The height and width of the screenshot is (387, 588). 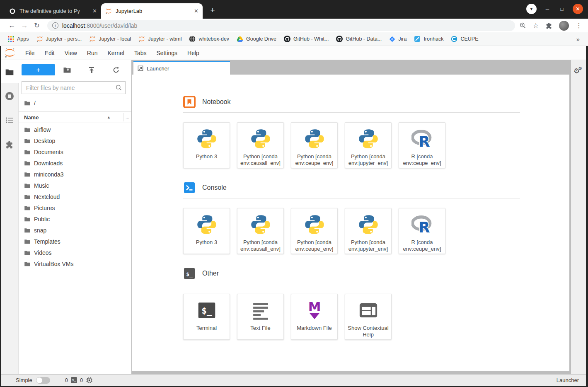 I want to click on bookmark-jira: Jira, so click(x=398, y=39).